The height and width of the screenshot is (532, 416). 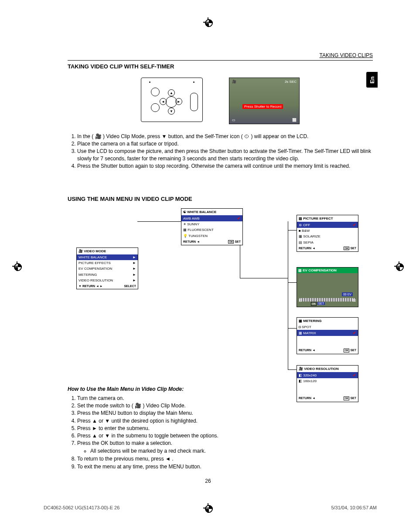 What do you see at coordinates (225, 406) in the screenshot?
I see `list-item: Set the mode switch to ( 🎥 ) Video Clip …` at bounding box center [225, 406].